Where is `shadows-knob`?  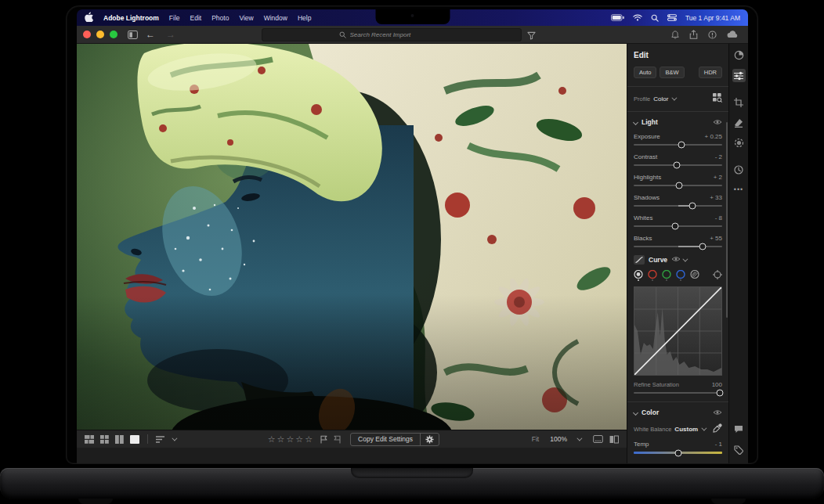 shadows-knob is located at coordinates (692, 207).